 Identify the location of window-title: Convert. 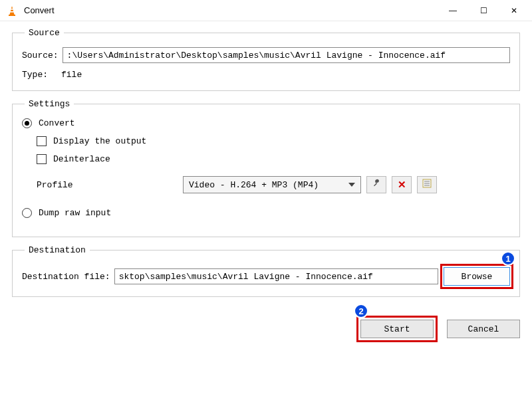
(231, 11).